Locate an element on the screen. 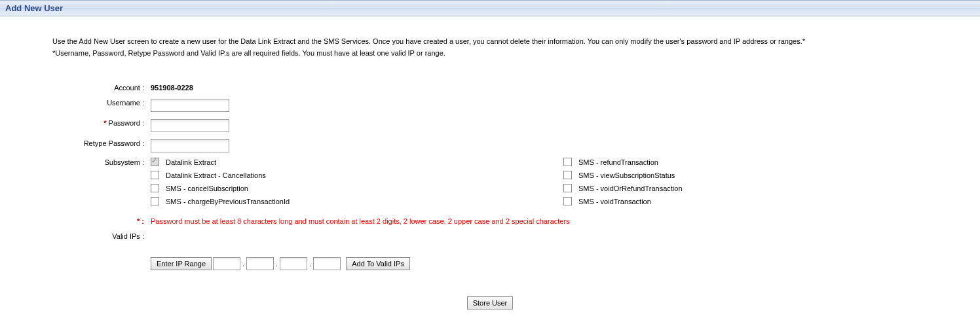 The width and height of the screenshot is (980, 335). intro-text: Use the Add New User screen to create a … is located at coordinates (490, 47).